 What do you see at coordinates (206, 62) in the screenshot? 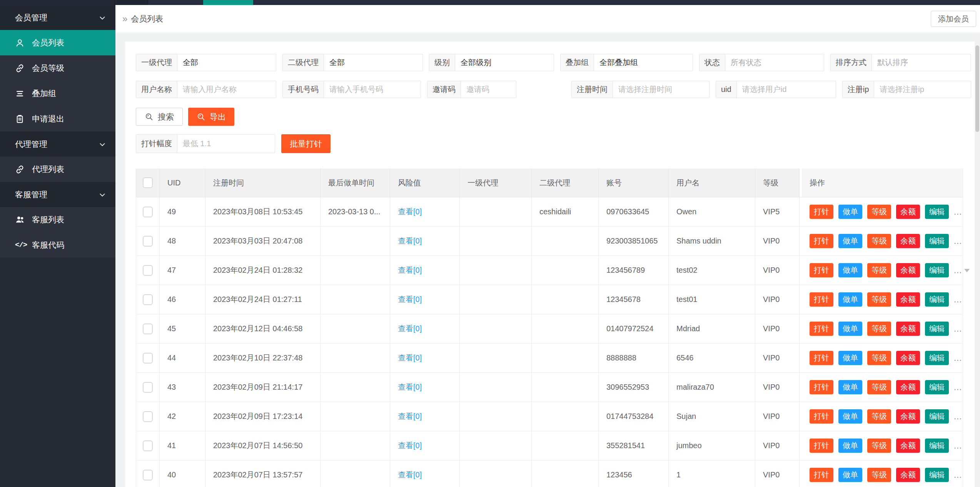
I see `filter-agent1-select: 一级代理 全部` at bounding box center [206, 62].